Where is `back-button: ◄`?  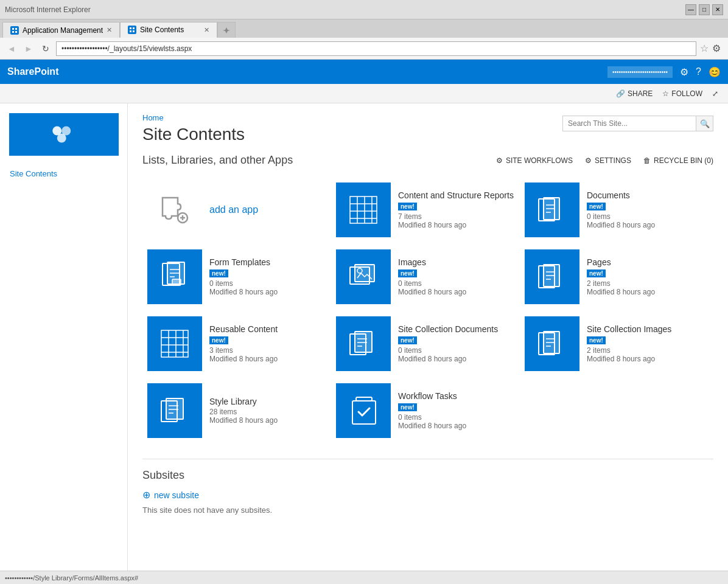 back-button: ◄ is located at coordinates (12, 49).